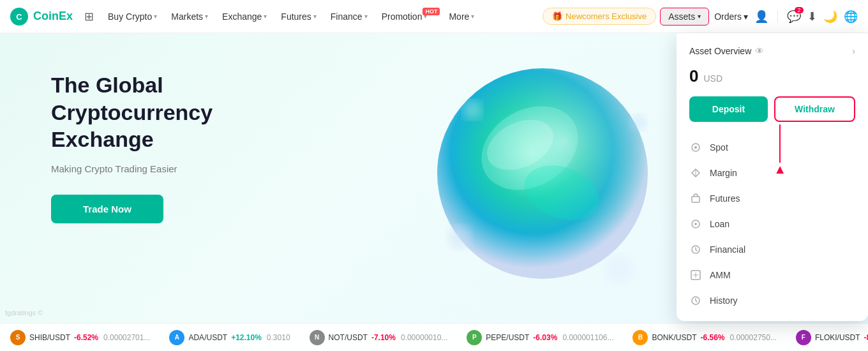  What do you see at coordinates (230, 338) in the screenshot?
I see `ticker-item-ada: A ADA/USDT +12.10% 0.3010` at bounding box center [230, 338].